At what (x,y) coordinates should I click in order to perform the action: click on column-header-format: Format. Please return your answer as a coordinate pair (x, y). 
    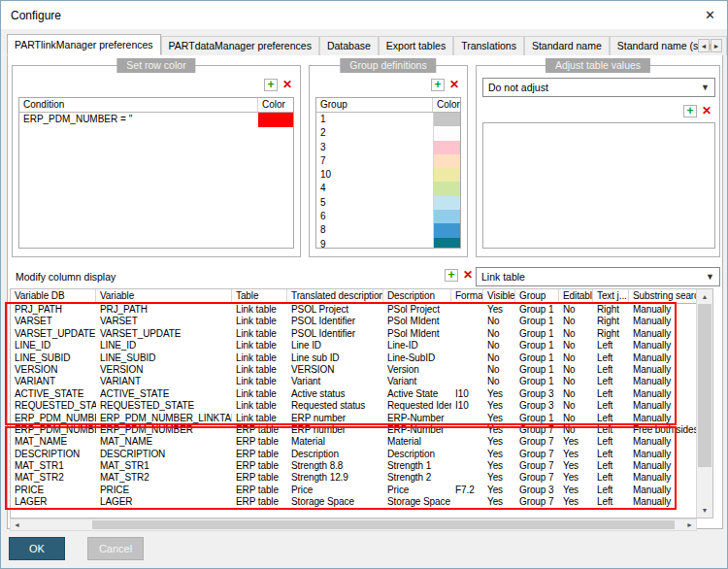
    Looking at the image, I should click on (468, 296).